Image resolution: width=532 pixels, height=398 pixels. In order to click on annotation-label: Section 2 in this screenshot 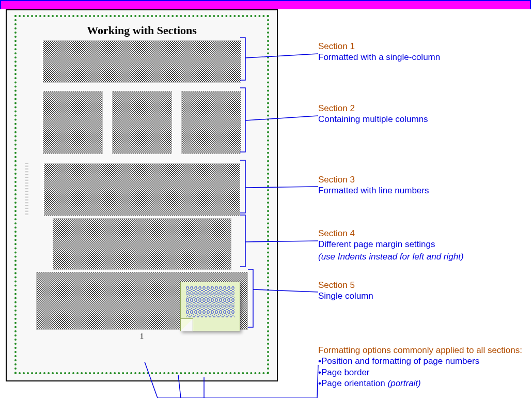, I will do `click(373, 109)`.